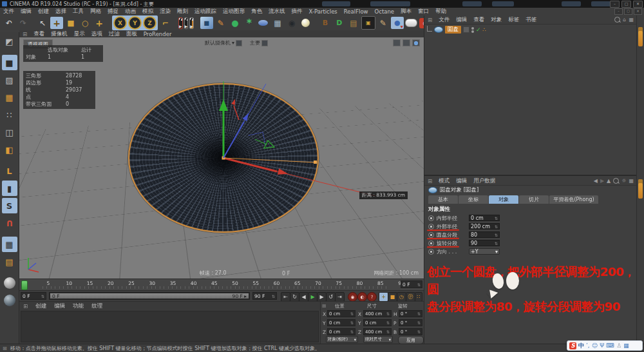 The image size is (644, 352). I want to click on doc-minimize-button: –, so click(618, 12).